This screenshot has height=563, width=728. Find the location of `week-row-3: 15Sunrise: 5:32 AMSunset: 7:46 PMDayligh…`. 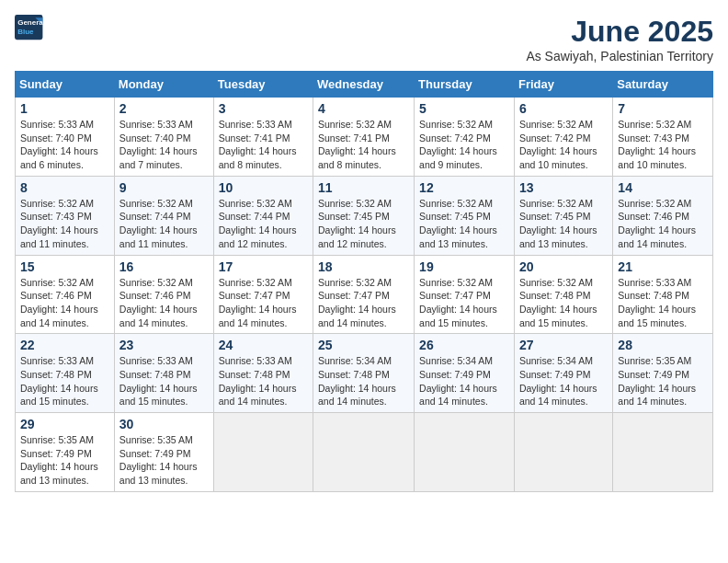

week-row-3: 15Sunrise: 5:32 AMSunset: 7:46 PMDayligh… is located at coordinates (364, 294).